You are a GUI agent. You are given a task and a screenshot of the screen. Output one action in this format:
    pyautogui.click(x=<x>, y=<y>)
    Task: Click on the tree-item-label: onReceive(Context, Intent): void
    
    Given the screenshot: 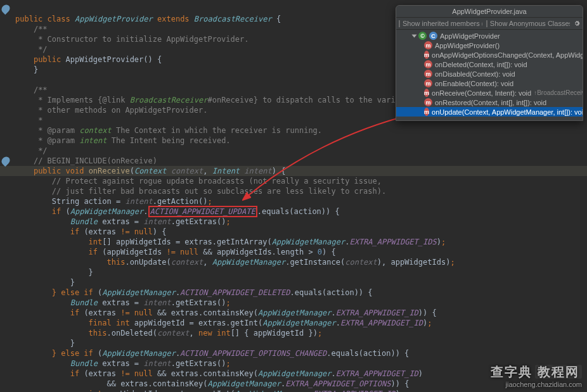 What is the action you would take?
    pyautogui.click(x=482, y=93)
    